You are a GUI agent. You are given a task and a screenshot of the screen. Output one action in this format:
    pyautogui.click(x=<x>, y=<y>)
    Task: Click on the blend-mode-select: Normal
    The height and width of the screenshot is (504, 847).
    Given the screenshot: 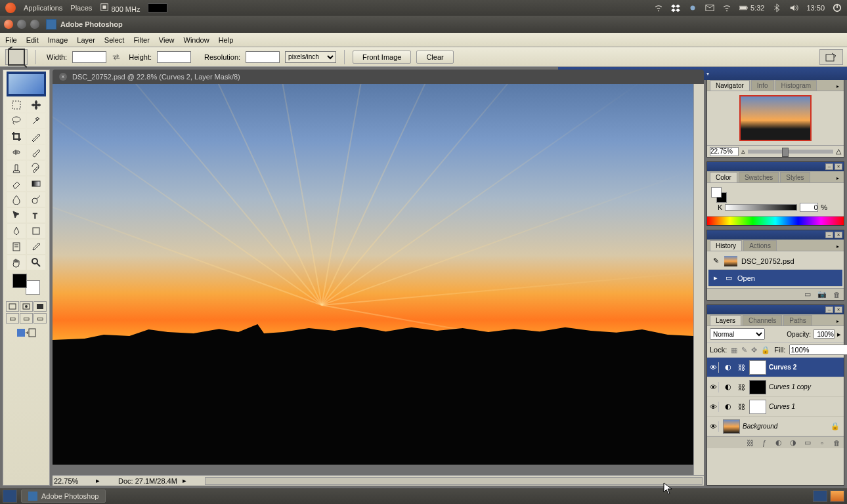 What is the action you would take?
    pyautogui.click(x=737, y=334)
    